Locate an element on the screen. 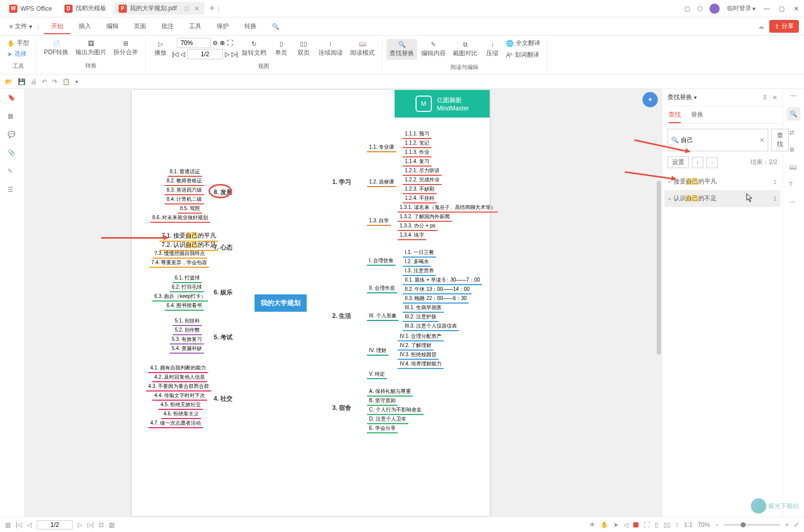 This screenshot has width=804, height=532. view-mode2-icon: ▥ is located at coordinates (111, 525).